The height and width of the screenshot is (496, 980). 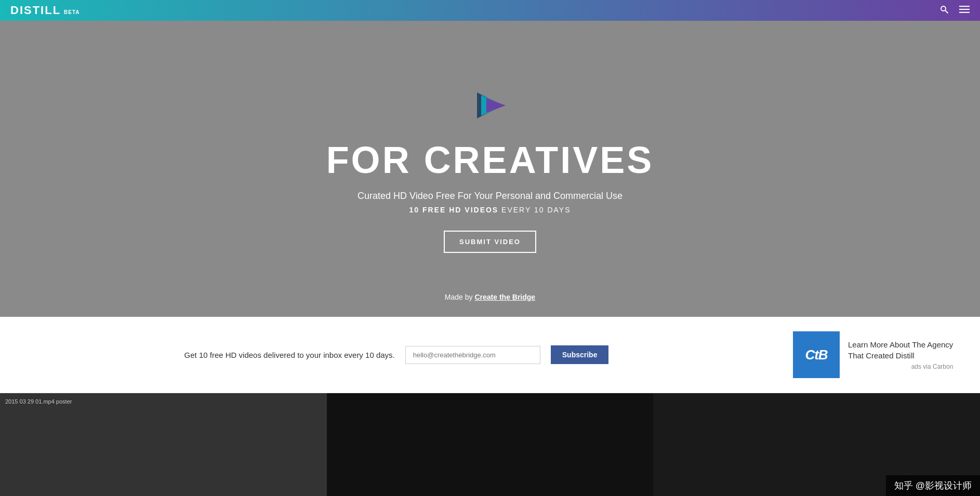 I want to click on subscribe-button: Subscribe, so click(x=580, y=355).